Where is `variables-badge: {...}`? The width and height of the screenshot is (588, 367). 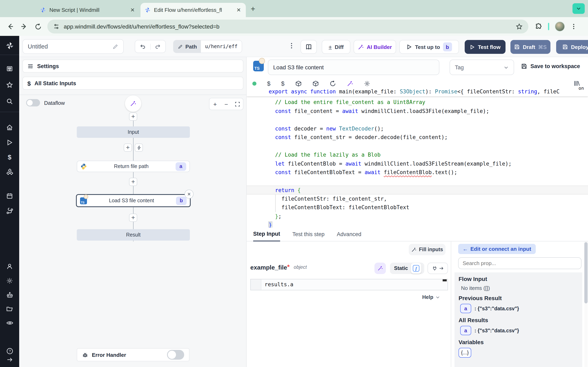
variables-badge: {...} is located at coordinates (465, 353).